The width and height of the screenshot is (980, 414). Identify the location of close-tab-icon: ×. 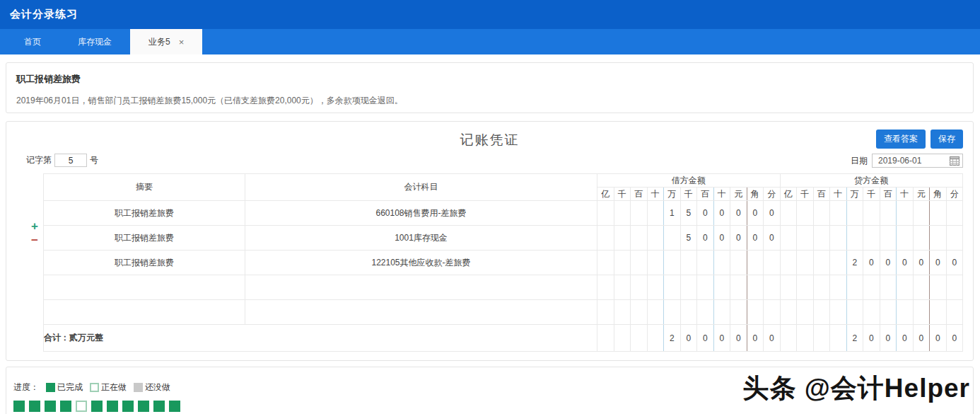
(182, 42).